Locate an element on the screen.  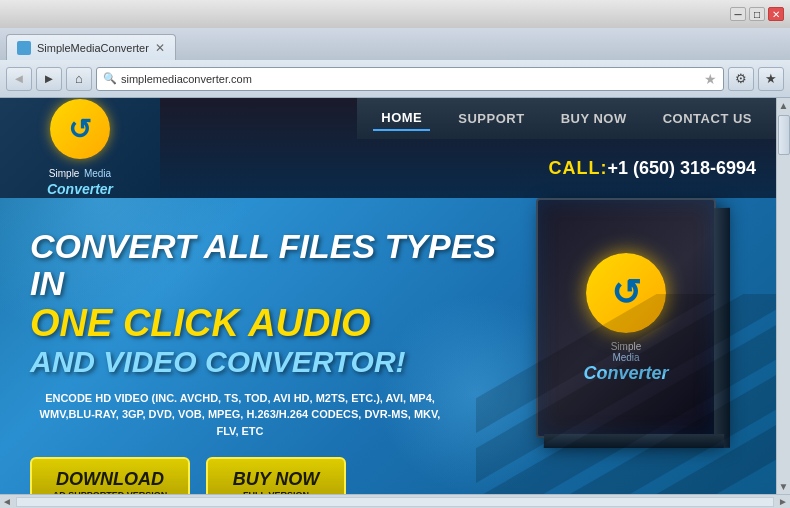
window-controls: ─ □ ✕ is located at coordinates (757, 14).